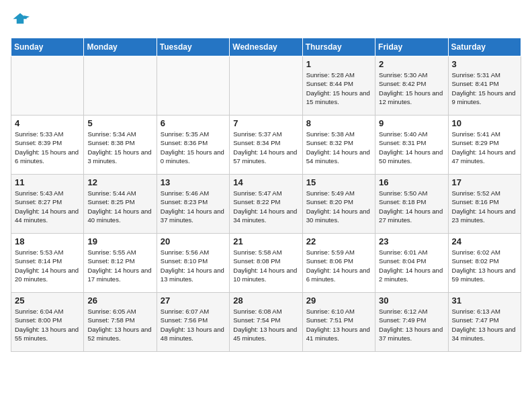 This screenshot has height=411, width=532. What do you see at coordinates (193, 124) in the screenshot?
I see `day-number: 6` at bounding box center [193, 124].